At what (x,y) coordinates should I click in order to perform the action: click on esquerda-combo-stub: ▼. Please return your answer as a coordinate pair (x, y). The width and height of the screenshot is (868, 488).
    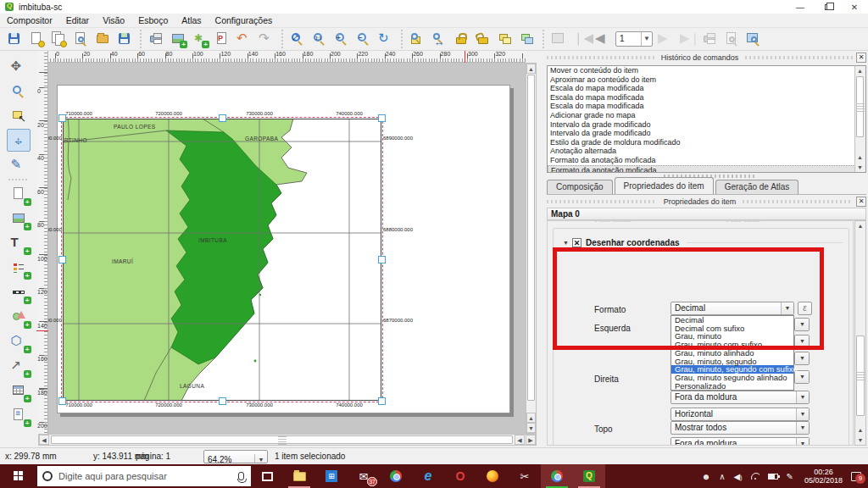
    Looking at the image, I should click on (802, 324).